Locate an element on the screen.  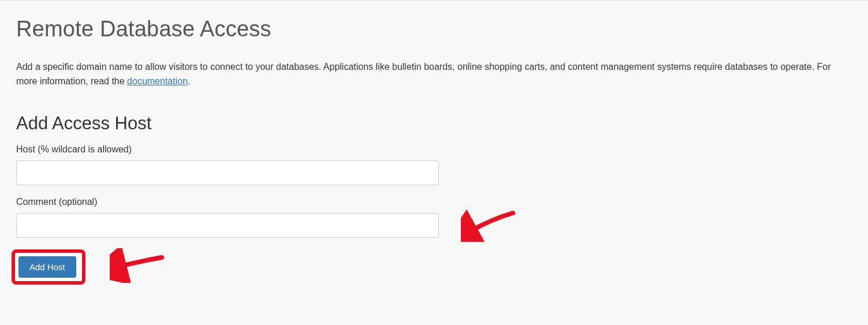
page-title: Remote Database Access is located at coordinates (434, 29).